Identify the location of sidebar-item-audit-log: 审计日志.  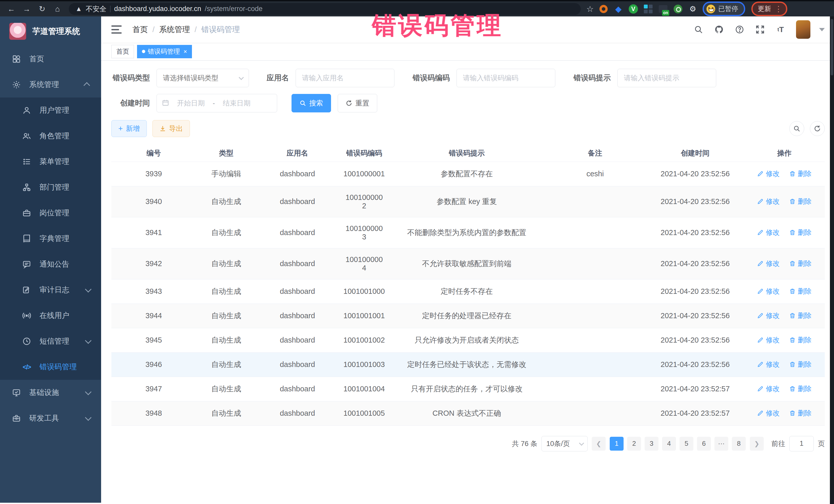
(51, 290).